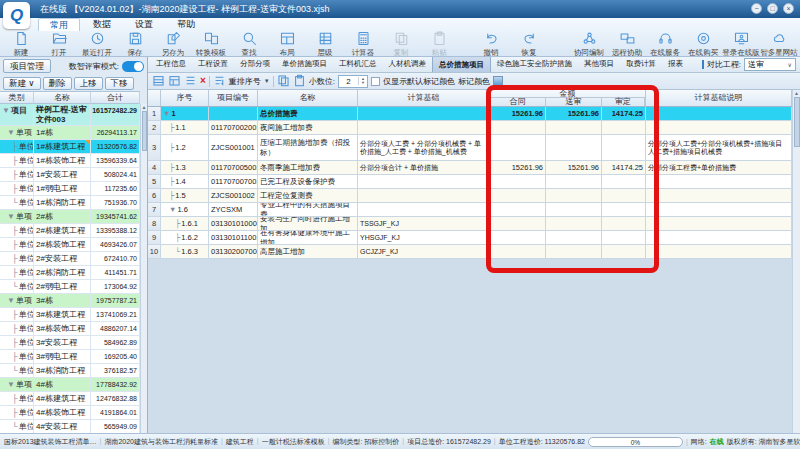 The image size is (800, 449). What do you see at coordinates (641, 64) in the screenshot?
I see `tab-取费计算: 取费计算` at bounding box center [641, 64].